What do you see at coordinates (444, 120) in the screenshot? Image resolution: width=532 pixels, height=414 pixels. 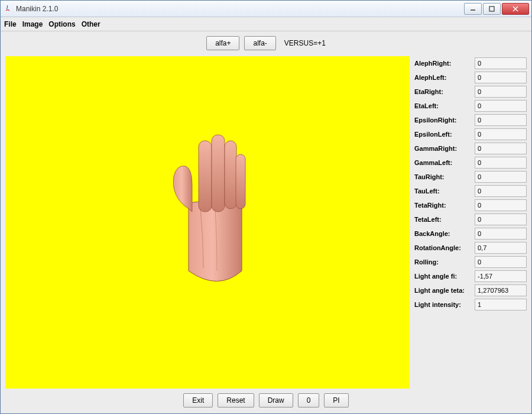 I see `param-label: EpsilonRight:` at bounding box center [444, 120].